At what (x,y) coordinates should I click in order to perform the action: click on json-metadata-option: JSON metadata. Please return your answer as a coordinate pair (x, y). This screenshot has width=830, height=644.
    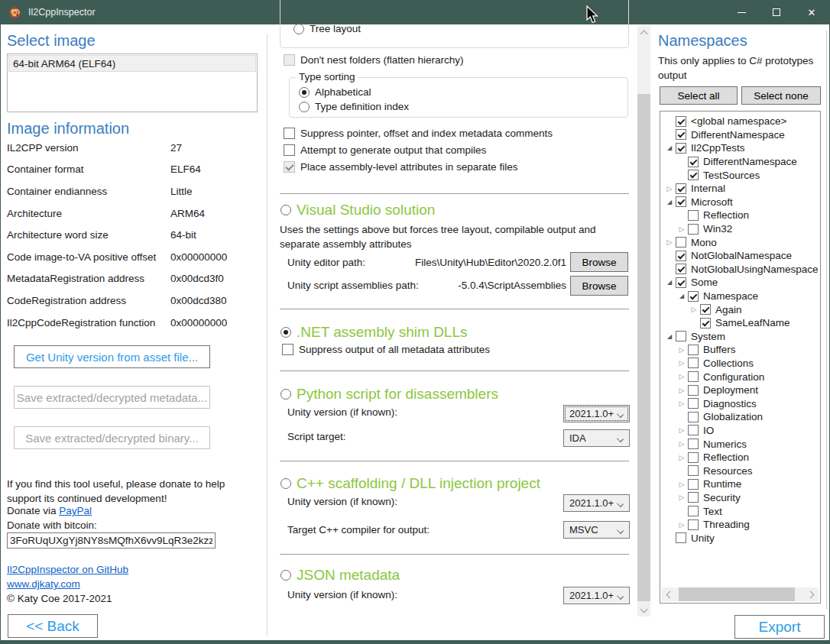
    Looking at the image, I should click on (340, 575).